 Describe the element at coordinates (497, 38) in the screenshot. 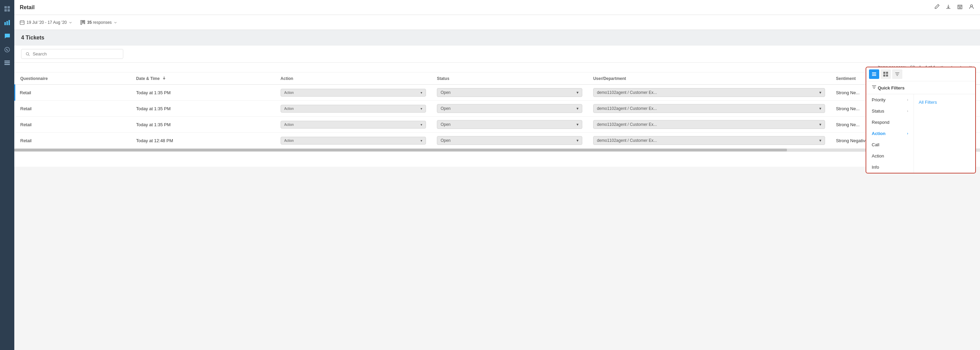

I see `tickets-header: 4 Tickets` at that location.